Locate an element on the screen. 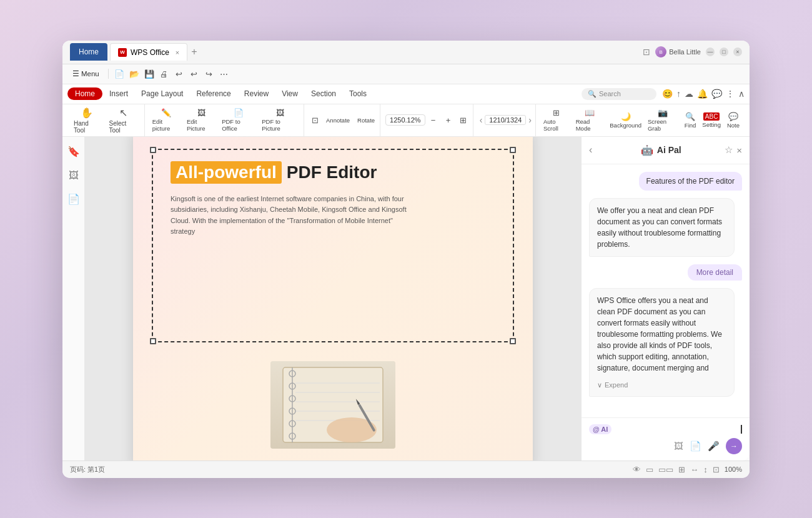 This screenshot has width=812, height=518. setting-label: Setting is located at coordinates (711, 125).